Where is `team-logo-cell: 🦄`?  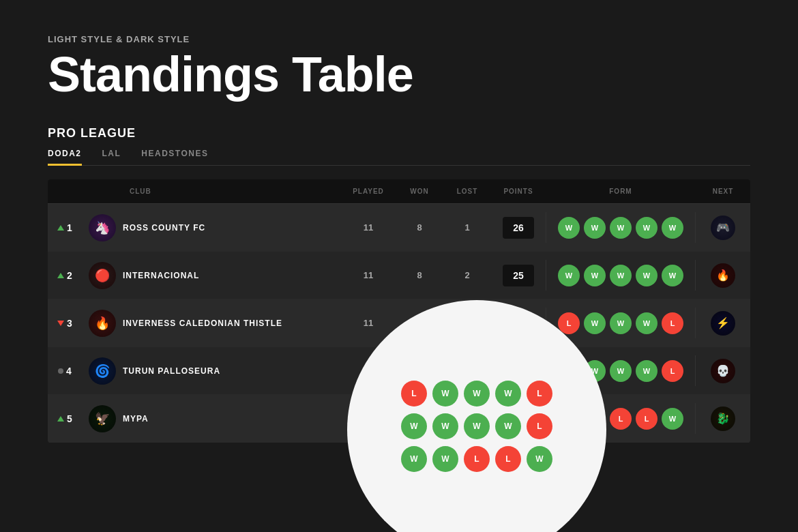 team-logo-cell: 🦄 is located at coordinates (102, 228).